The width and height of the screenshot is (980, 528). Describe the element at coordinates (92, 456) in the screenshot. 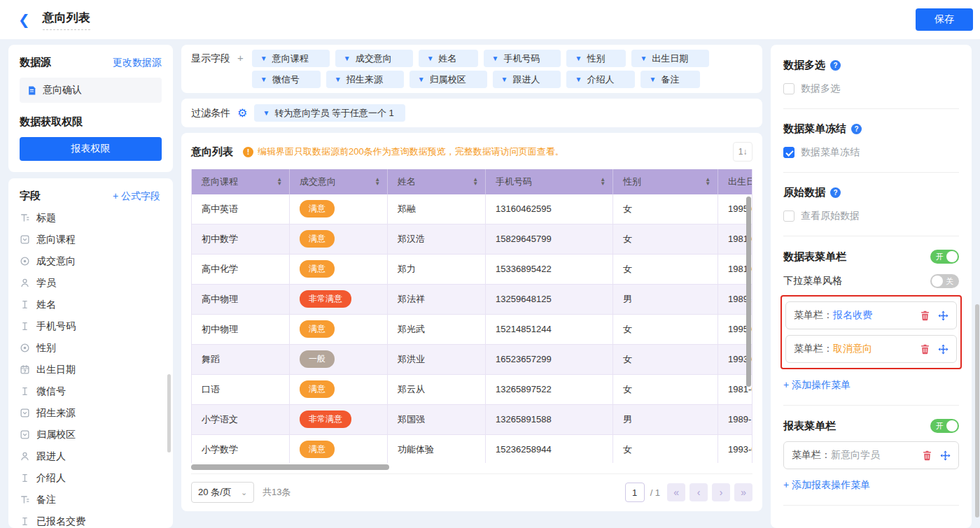

I see `field-item: 跟进人` at that location.